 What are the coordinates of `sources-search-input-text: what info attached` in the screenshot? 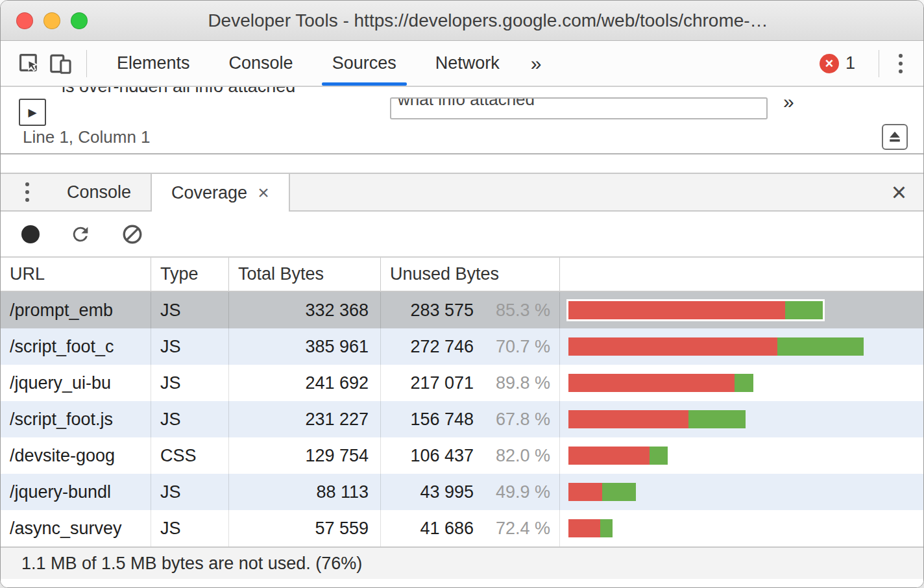 It's located at (466, 104).